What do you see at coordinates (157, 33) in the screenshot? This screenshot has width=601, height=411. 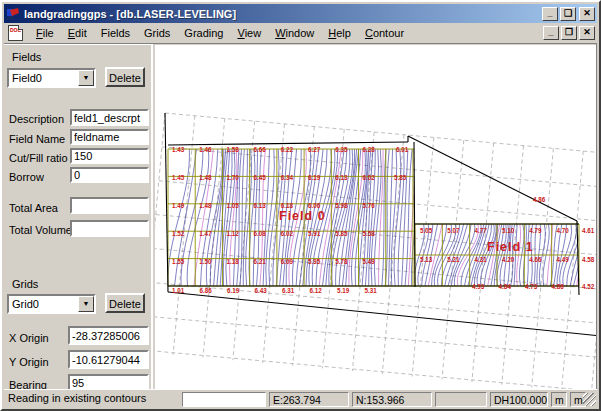 I see `menu-item-grids: Grids` at bounding box center [157, 33].